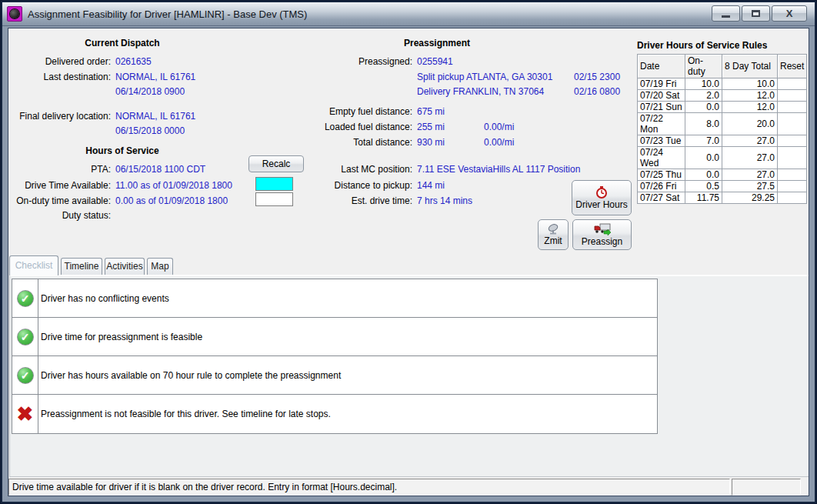  What do you see at coordinates (61, 185) in the screenshot?
I see `drive-time-label: Drive Time Available:` at bounding box center [61, 185].